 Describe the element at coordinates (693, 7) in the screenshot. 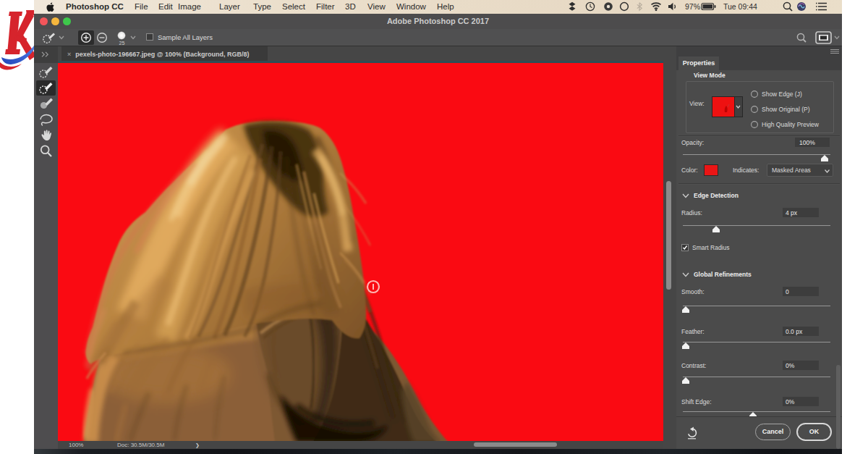

I see `svg-text: 97%` at that location.